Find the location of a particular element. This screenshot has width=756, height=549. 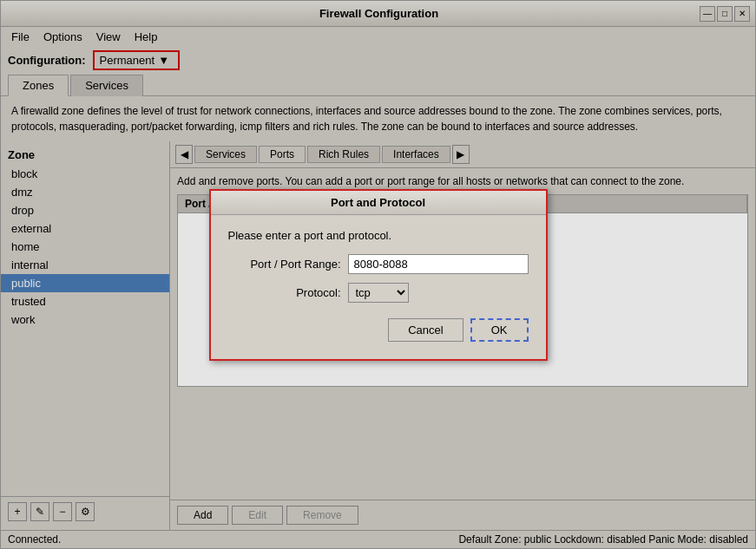

protocol-label: Protocol: is located at coordinates (285, 293).